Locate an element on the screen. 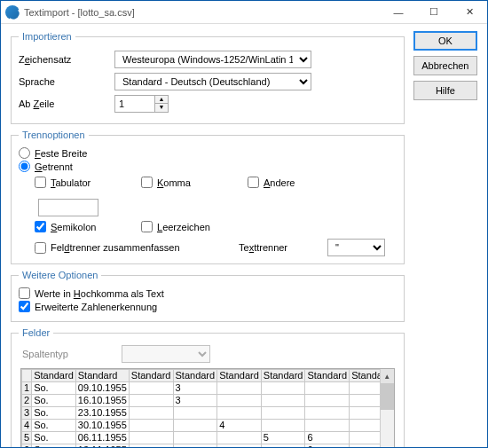 This screenshot has height=448, width=488. ok-button: OK is located at coordinates (445, 41).